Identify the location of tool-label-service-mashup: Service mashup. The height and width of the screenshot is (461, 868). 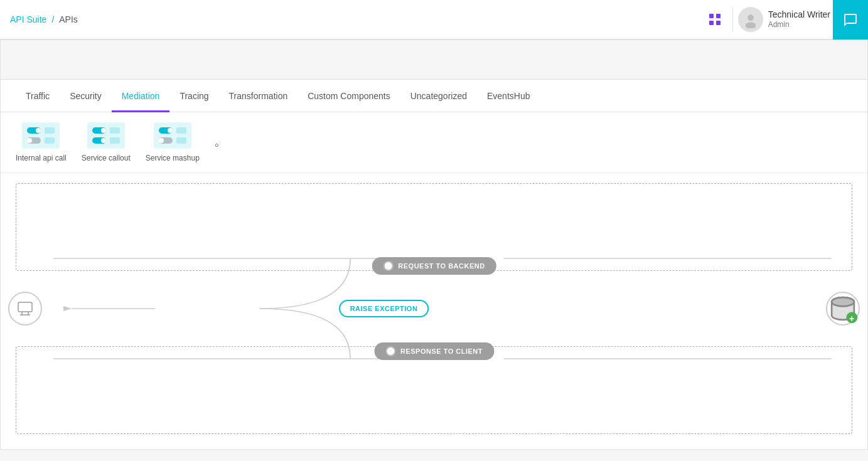
(173, 158).